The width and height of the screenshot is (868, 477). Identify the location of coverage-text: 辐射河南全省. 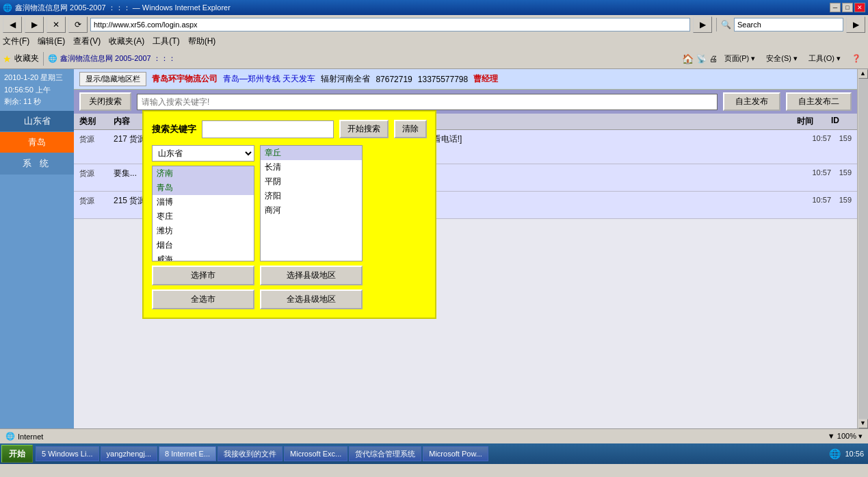
(345, 79).